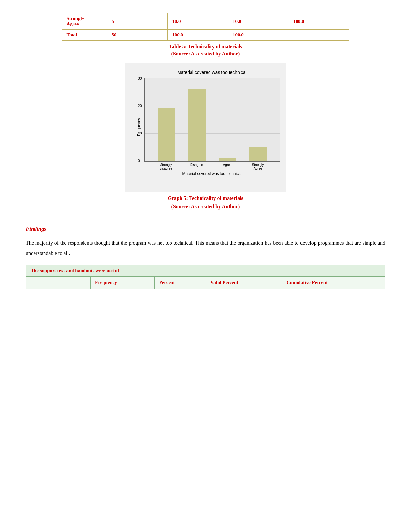 The height and width of the screenshot is (532, 411). I want to click on table-row-total: Total 50 100.0 100.0, so click(206, 35).